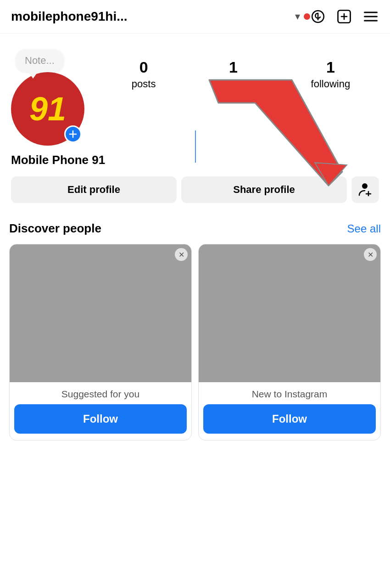 The height and width of the screenshot is (588, 390). Describe the element at coordinates (307, 17) in the screenshot. I see `notification-dot` at that location.